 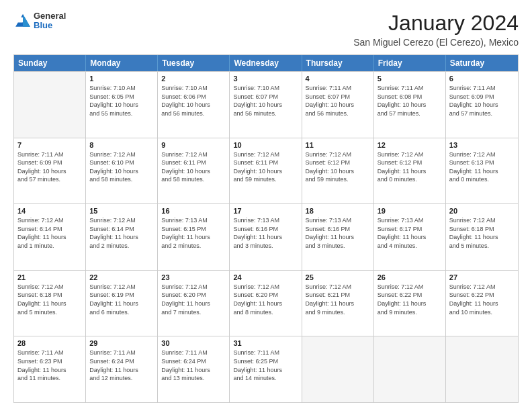 What do you see at coordinates (193, 79) in the screenshot?
I see `day-number: 2` at bounding box center [193, 79].